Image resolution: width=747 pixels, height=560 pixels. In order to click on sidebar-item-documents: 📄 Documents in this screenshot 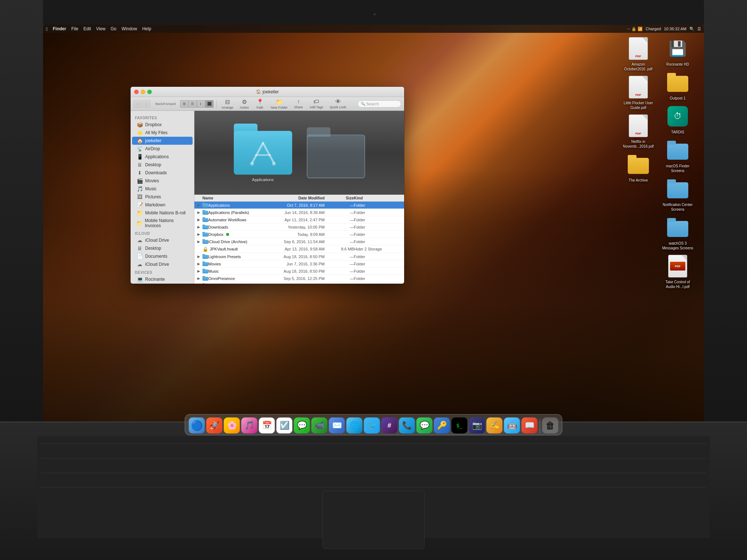, I will do `click(162, 256)`.